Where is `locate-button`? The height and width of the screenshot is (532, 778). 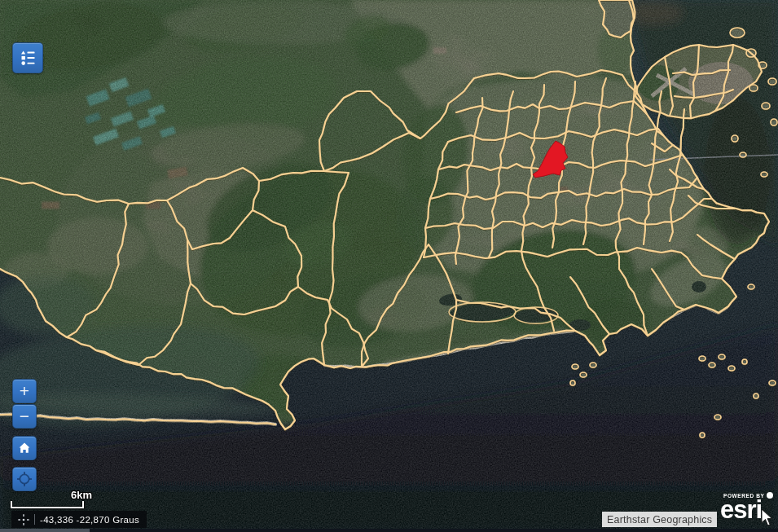 locate-button is located at coordinates (24, 479).